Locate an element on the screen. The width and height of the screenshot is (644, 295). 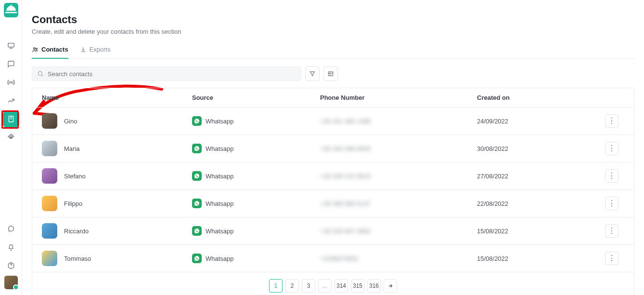
table-row: Gino Whatsapp +39 331 365 1388 24/09/202… is located at coordinates (333, 121).